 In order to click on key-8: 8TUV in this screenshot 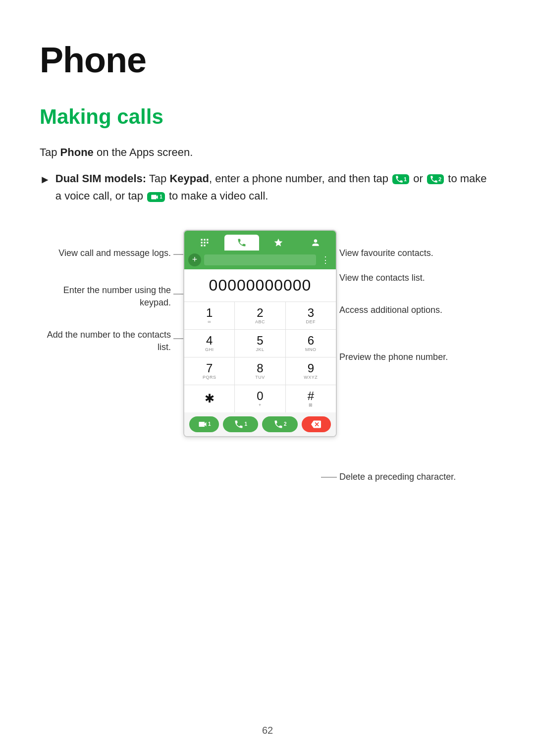, I will do `click(260, 371)`.